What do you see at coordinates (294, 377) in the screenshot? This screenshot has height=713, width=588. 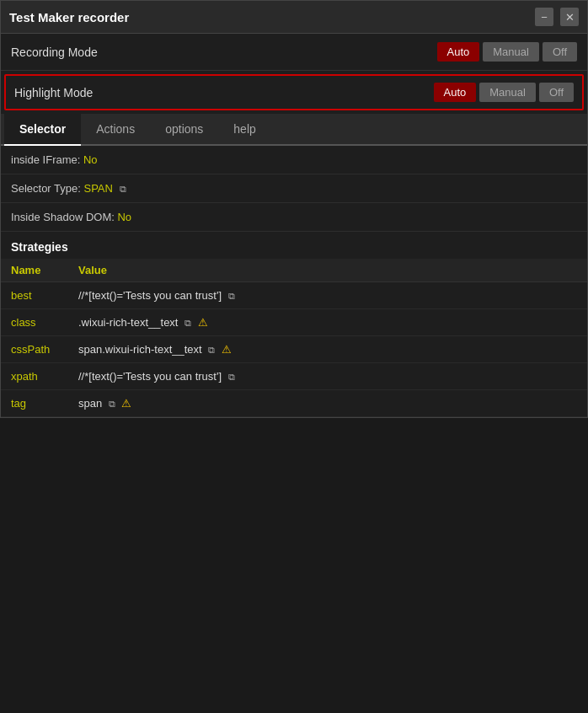 I see `table-row: xpath //*[text()='Tests you can trust'] …` at bounding box center [294, 377].